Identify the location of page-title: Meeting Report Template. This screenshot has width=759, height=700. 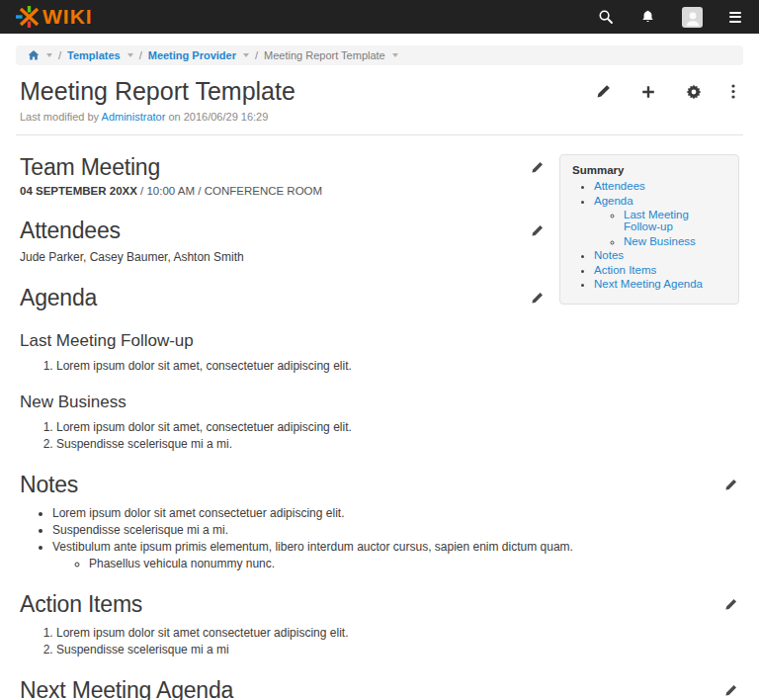
(308, 91).